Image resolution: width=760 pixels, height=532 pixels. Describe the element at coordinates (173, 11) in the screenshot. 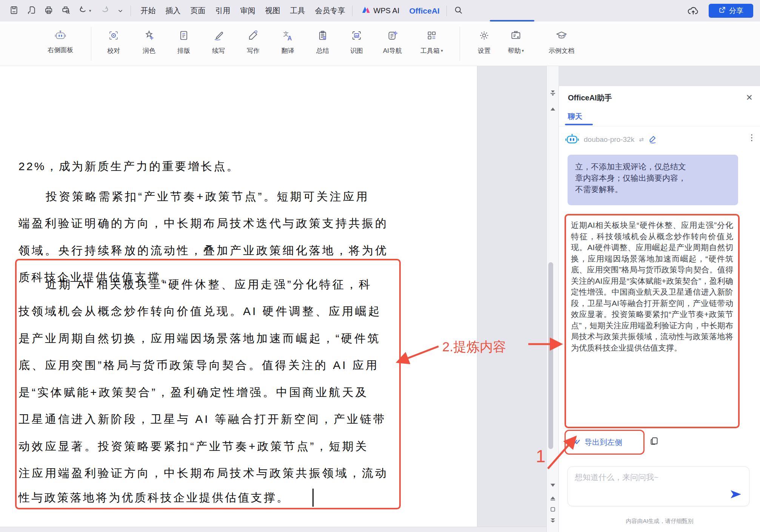

I see `menu-tab-insert: 插入` at that location.